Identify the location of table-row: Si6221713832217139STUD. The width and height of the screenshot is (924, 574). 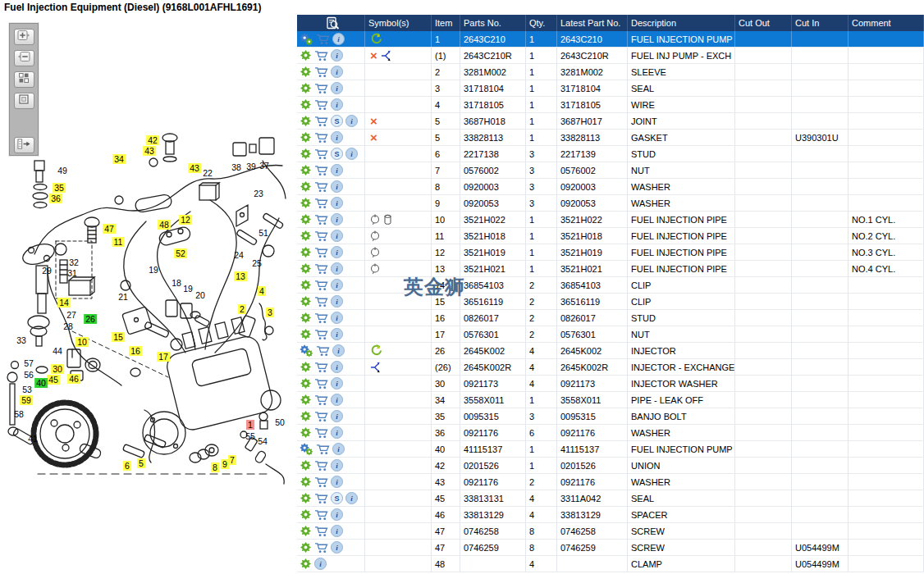
(611, 154).